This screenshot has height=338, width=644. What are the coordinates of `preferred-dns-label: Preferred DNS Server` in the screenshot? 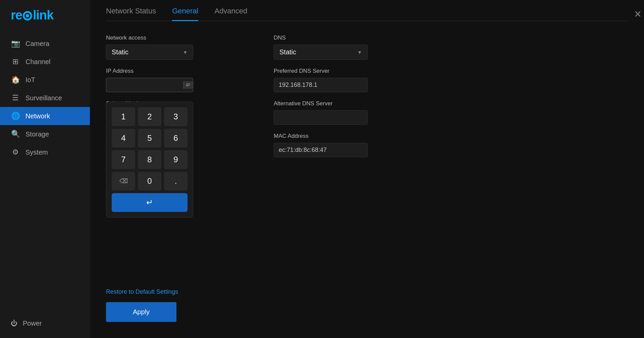 It's located at (347, 71).